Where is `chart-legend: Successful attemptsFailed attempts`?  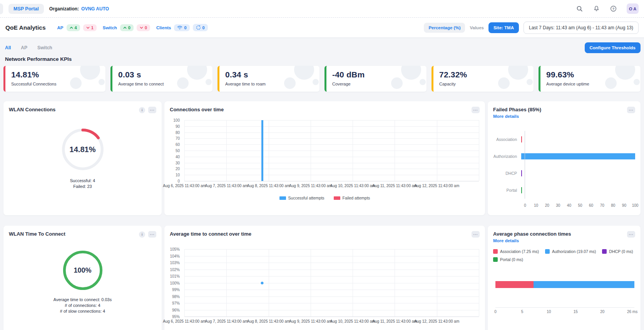 chart-legend: Successful attemptsFailed attempts is located at coordinates (325, 198).